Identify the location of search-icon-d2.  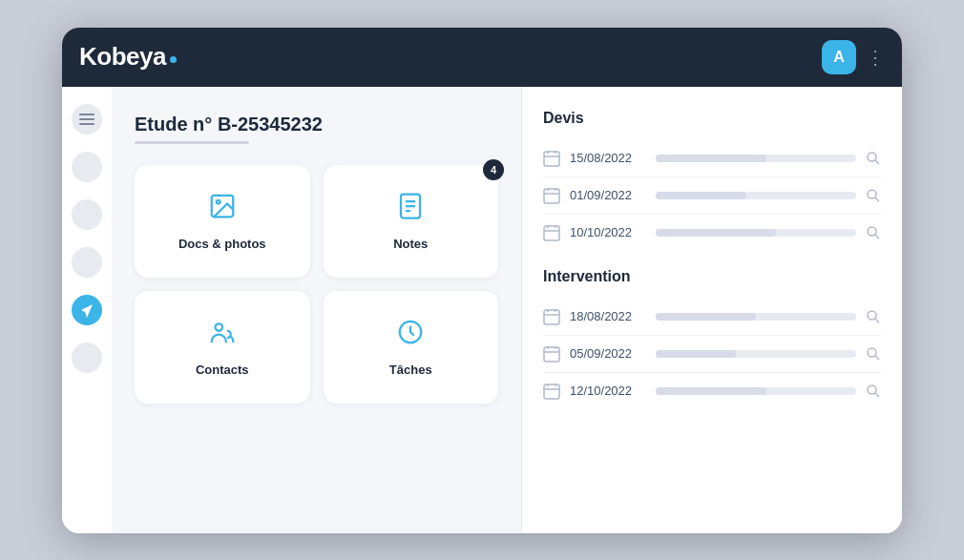
(873, 196).